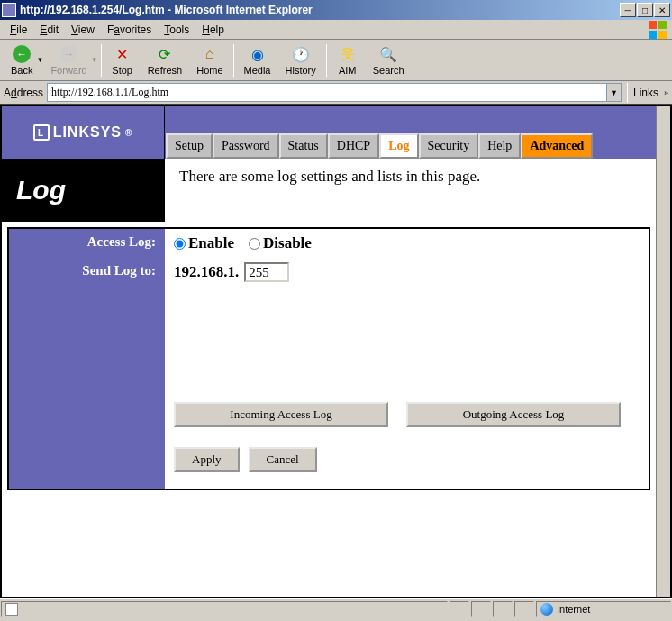 The width and height of the screenshot is (672, 621). What do you see at coordinates (86, 272) in the screenshot?
I see `send-log-label: Send Log to:` at bounding box center [86, 272].